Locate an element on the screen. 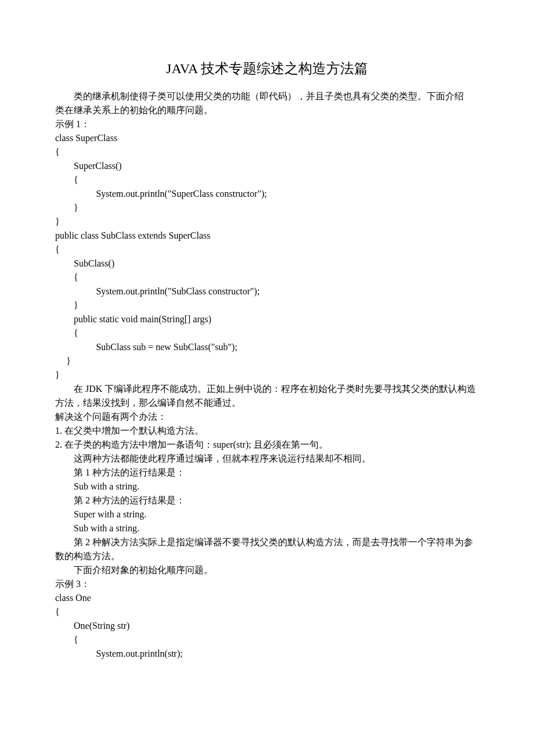 The image size is (534, 756). page-title: JAVA 技术专题综述之构造方法篇 is located at coordinates (267, 69).